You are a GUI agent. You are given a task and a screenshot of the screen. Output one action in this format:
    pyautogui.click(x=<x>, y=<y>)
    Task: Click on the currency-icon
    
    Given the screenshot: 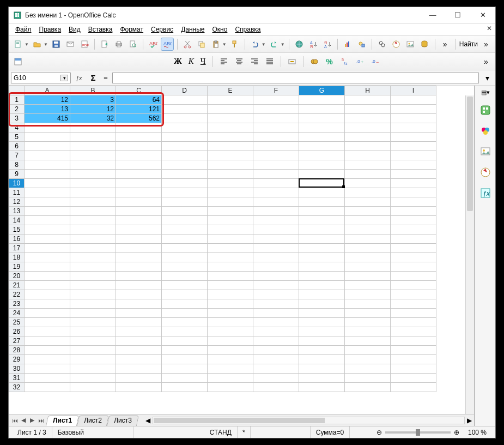 What is the action you would take?
    pyautogui.click(x=314, y=62)
    